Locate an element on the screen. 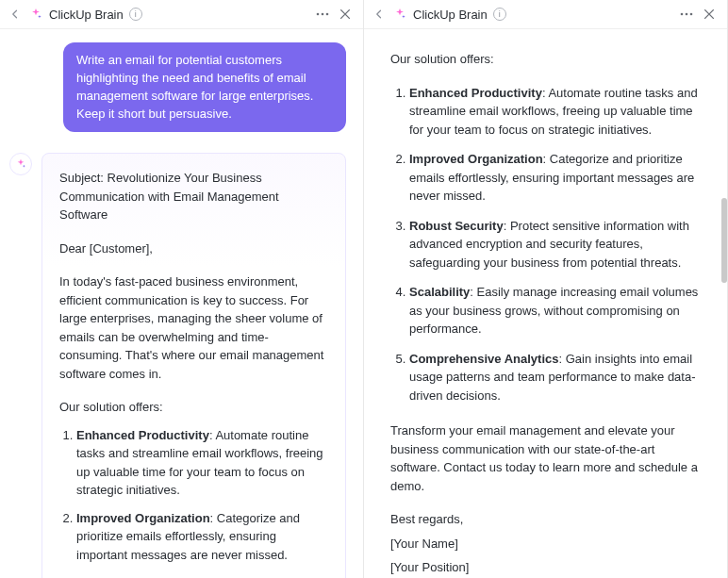 The image size is (728, 578). left-pane-header: ClickUp Brain i is located at coordinates (181, 15).